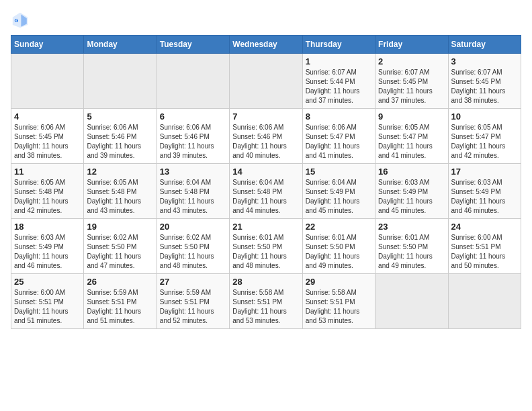 The image size is (532, 411). I want to click on week-row-4: 18Sunrise: 6:03 AMSunset: 5:49 PMDayligh…, so click(266, 246).